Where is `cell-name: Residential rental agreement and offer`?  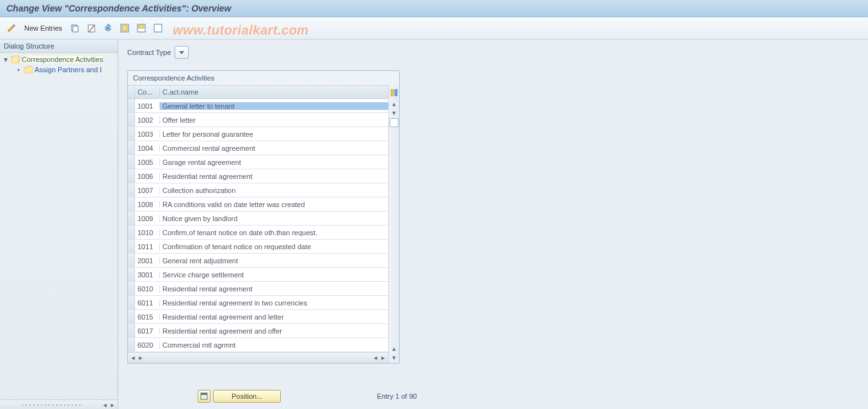 cell-name: Residential rental agreement and offer is located at coordinates (274, 331).